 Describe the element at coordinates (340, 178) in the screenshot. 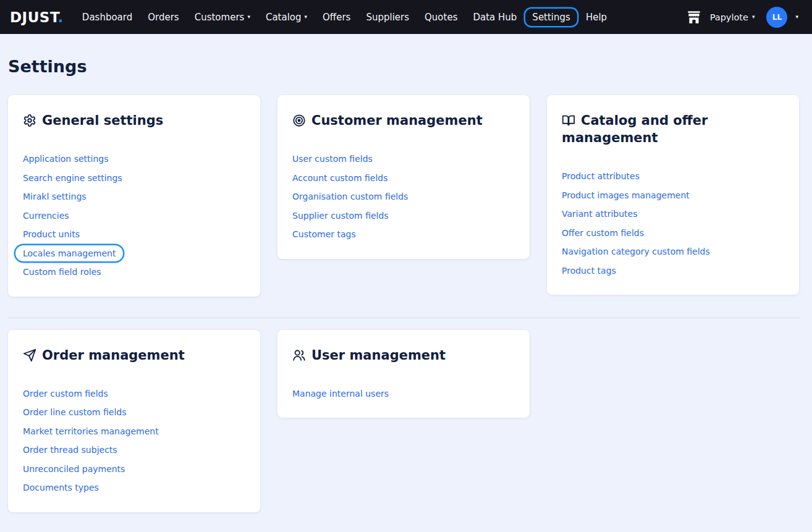

I see `link-account-custom-fields: Account custom fields` at that location.